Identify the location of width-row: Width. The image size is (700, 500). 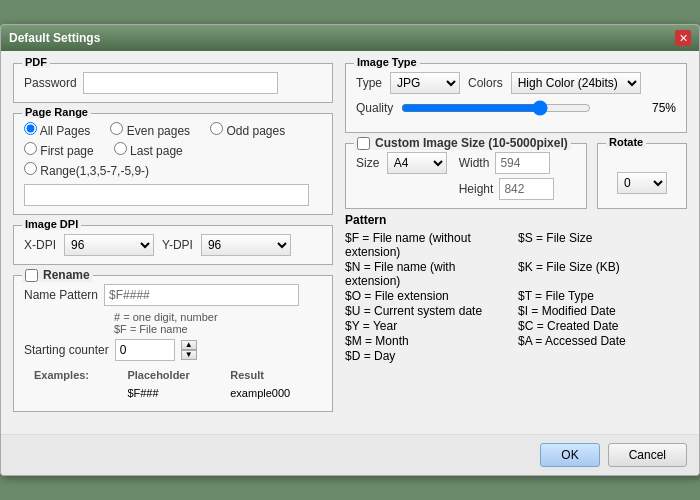
(507, 163).